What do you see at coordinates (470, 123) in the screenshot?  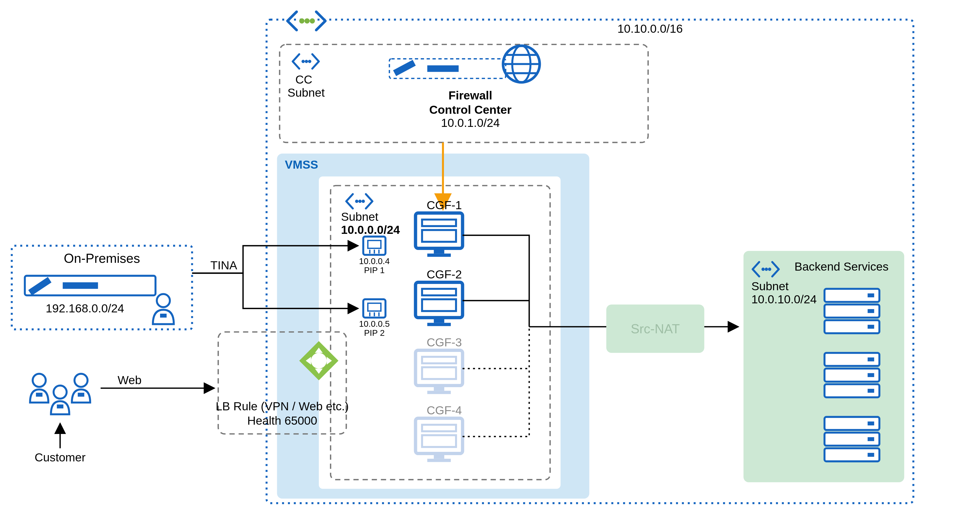 I see `cc-cidr: 10.0.1.0/24` at bounding box center [470, 123].